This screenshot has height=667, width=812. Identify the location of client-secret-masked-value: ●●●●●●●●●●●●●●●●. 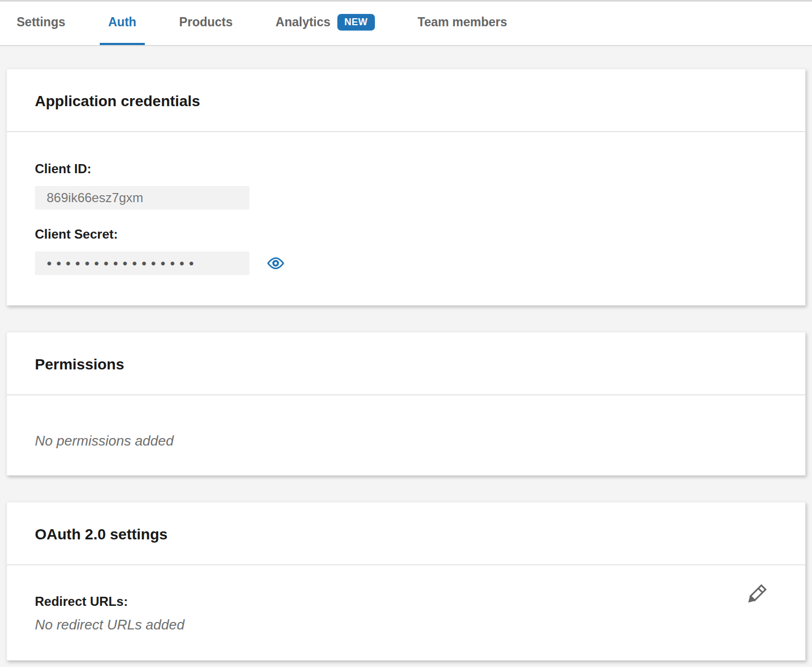
(122, 263).